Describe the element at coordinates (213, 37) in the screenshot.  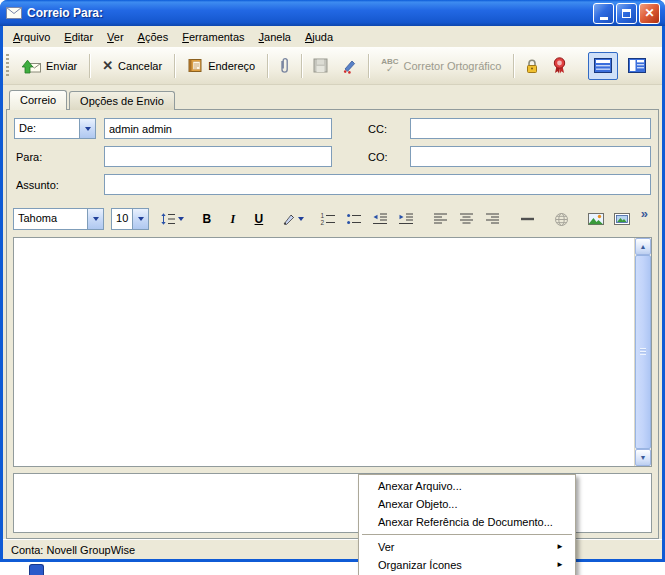
I see `menu-item-ferramentas: Ferramentas` at that location.